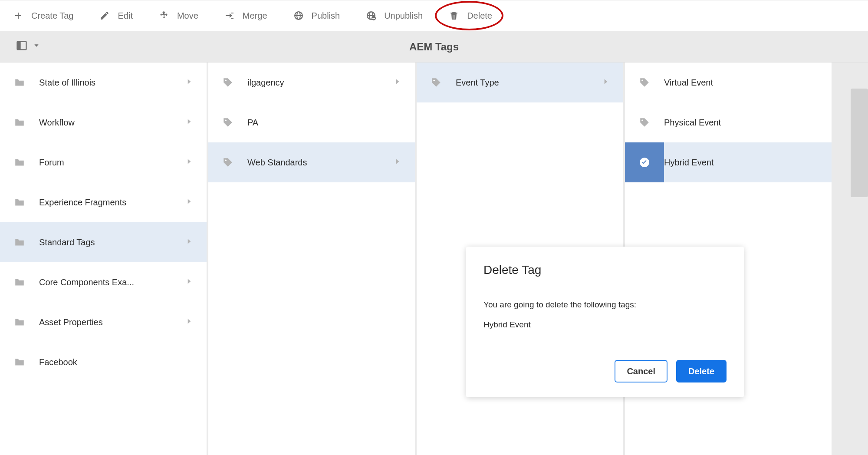 The height and width of the screenshot is (455, 868). I want to click on edit-icon, so click(105, 16).